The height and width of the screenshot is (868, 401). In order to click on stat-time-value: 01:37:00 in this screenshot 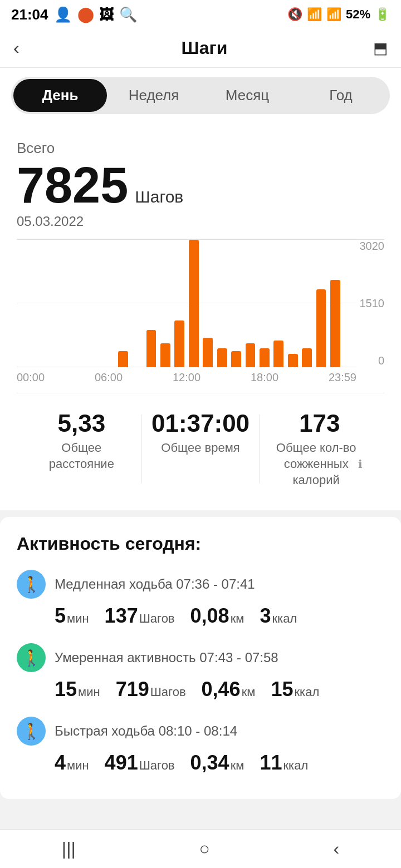, I will do `click(200, 423)`.